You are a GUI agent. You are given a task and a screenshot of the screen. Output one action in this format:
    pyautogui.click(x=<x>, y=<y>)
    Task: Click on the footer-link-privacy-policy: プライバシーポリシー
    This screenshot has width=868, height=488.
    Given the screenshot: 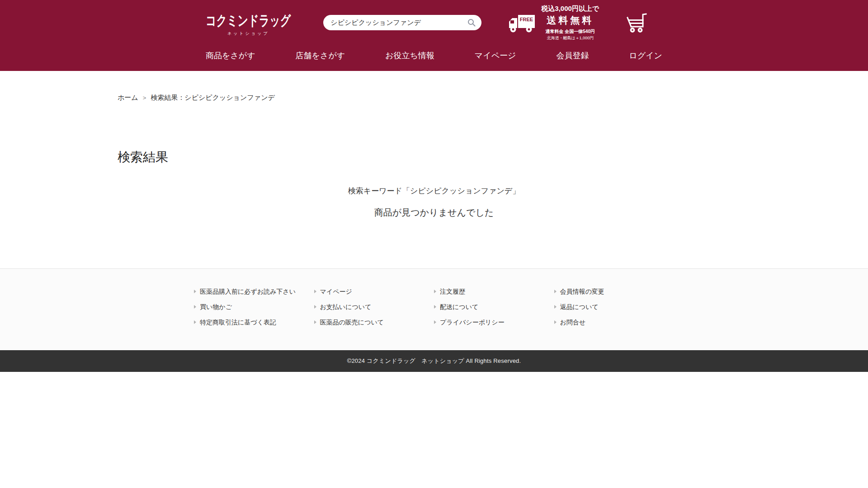 What is the action you would take?
    pyautogui.click(x=494, y=322)
    